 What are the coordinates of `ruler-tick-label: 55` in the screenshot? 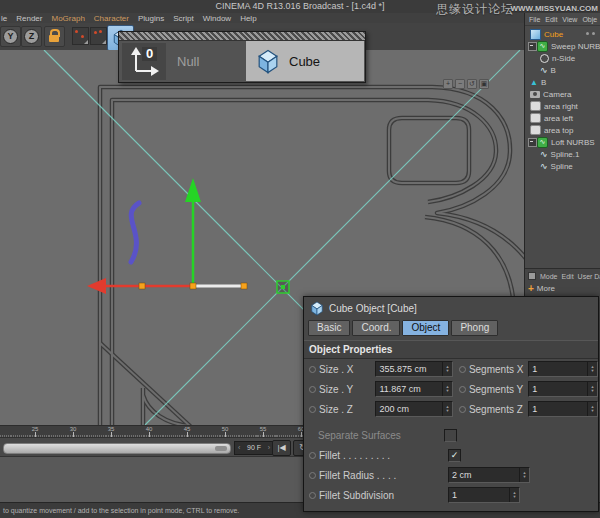 It's located at (264, 429).